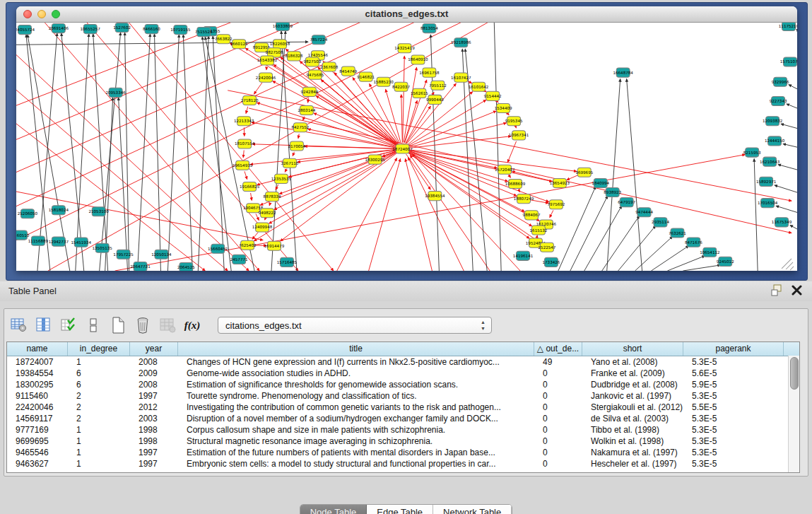  What do you see at coordinates (37, 349) in the screenshot?
I see `column-header-name: name` at bounding box center [37, 349].